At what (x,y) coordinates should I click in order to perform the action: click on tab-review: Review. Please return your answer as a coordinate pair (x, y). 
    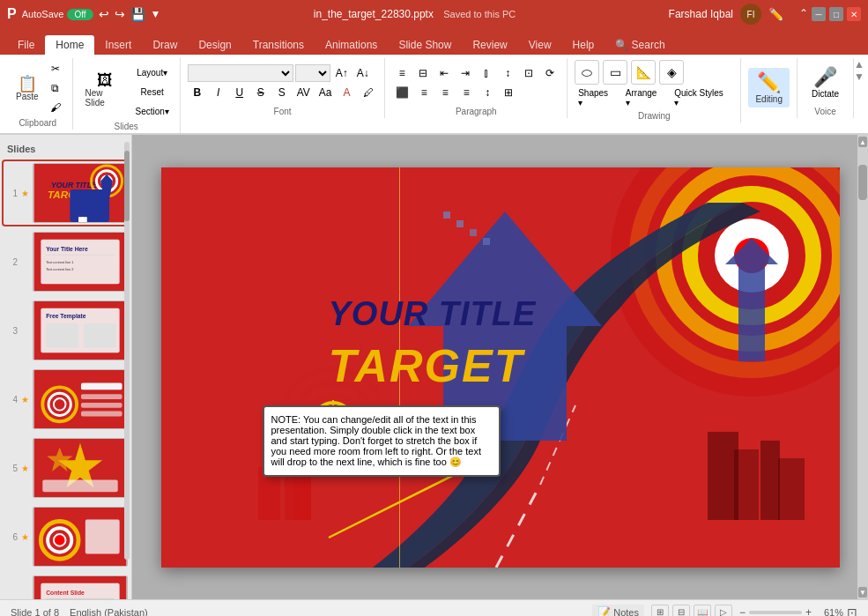
    Looking at the image, I should click on (490, 45).